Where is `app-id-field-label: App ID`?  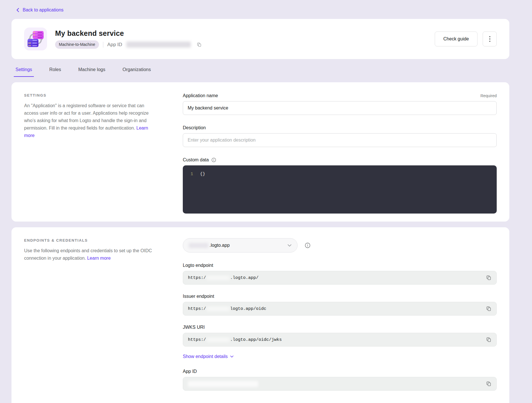 app-id-field-label: App ID is located at coordinates (190, 371).